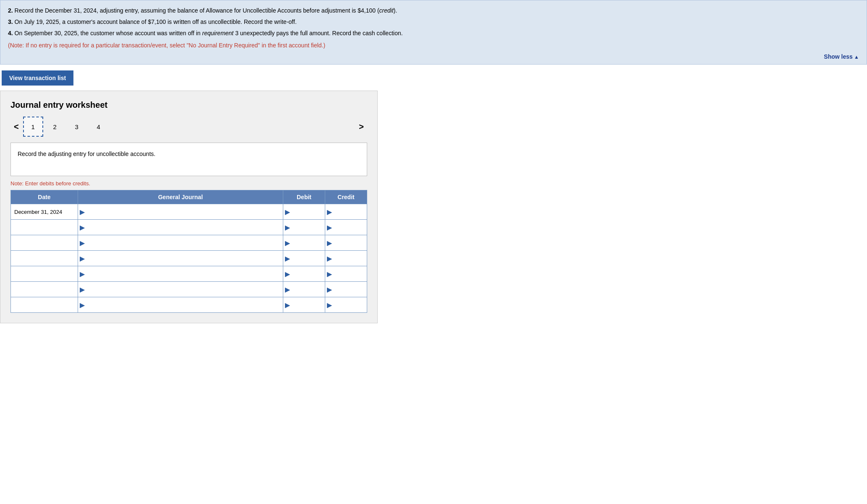 The width and height of the screenshot is (867, 504). Describe the element at coordinates (82, 227) in the screenshot. I see `arrow-general-icon-1: ▶` at that location.